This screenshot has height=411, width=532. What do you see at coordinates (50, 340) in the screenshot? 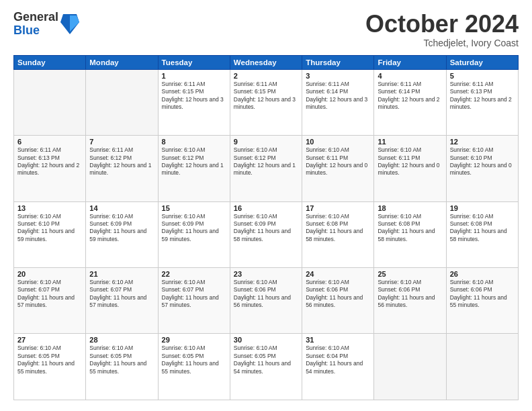
I see `day-number: 27` at bounding box center [50, 340].